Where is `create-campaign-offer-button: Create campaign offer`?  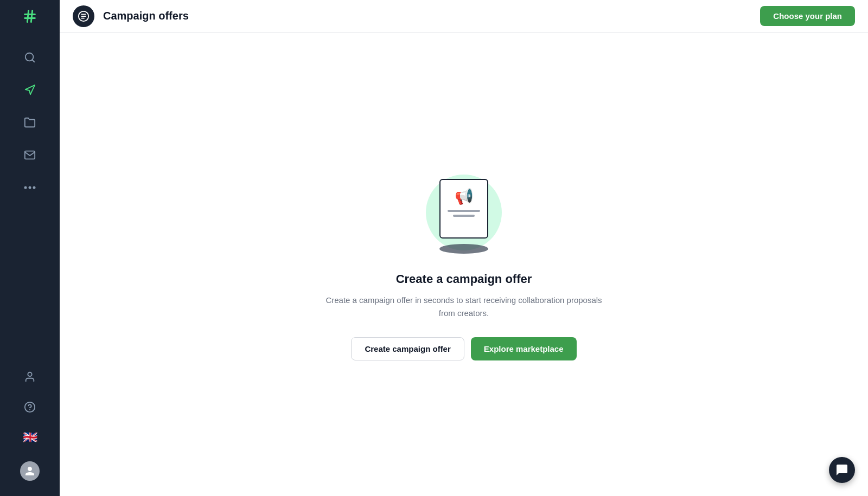
create-campaign-offer-button: Create campaign offer is located at coordinates (407, 349).